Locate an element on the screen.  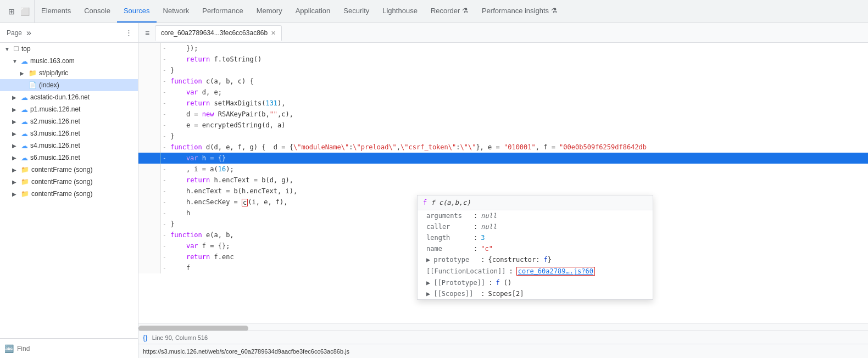
pretty-print-icon: {} is located at coordinates (145, 337).